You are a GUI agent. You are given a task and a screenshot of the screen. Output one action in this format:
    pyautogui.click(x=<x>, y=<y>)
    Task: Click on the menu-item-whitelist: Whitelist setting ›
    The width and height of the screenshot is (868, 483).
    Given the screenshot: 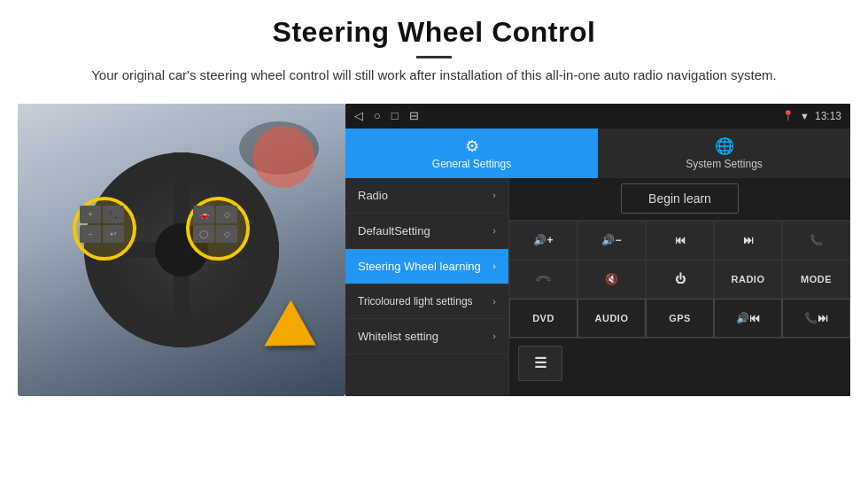 What is the action you would take?
    pyautogui.click(x=427, y=337)
    